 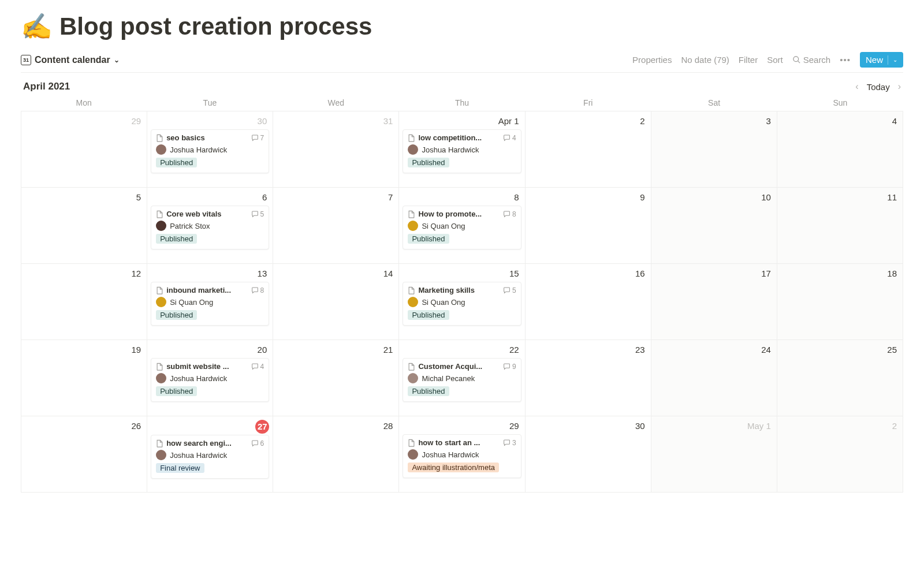 I want to click on day-cell: 31, so click(x=336, y=150).